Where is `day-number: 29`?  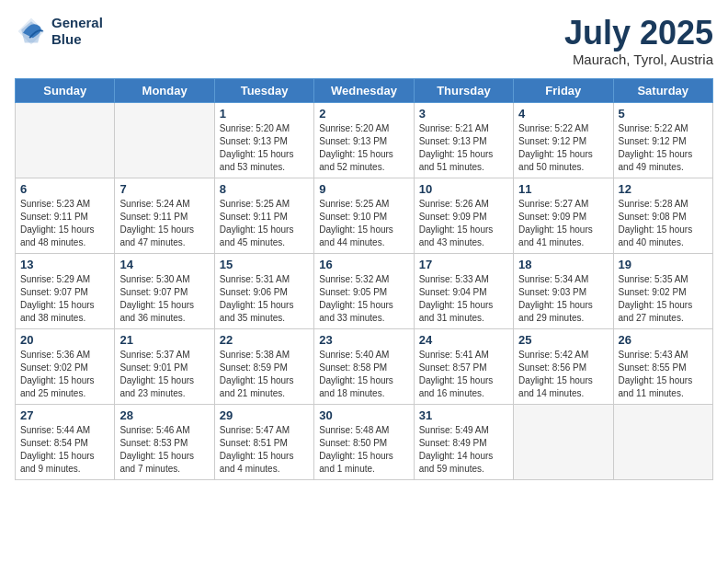
day-number: 29 is located at coordinates (265, 416).